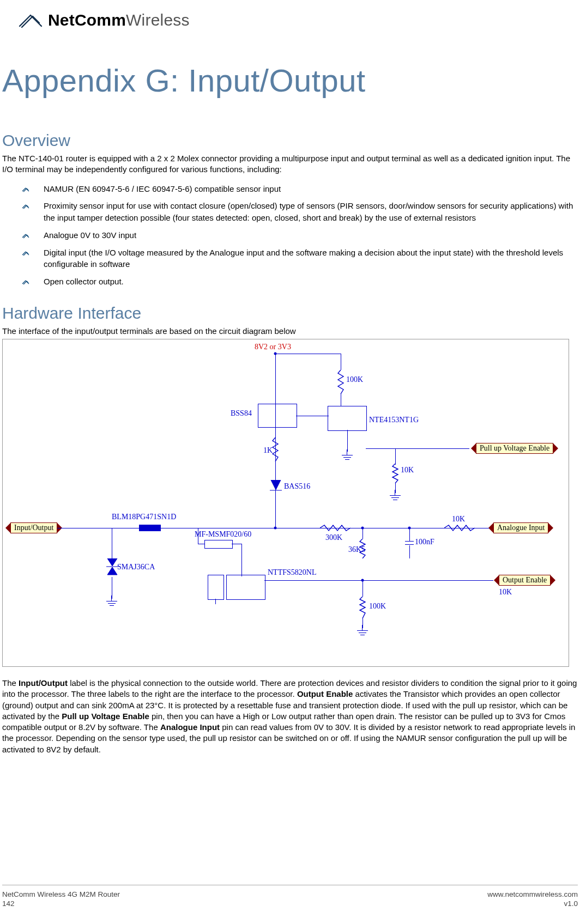  What do you see at coordinates (305, 235) in the screenshot?
I see `list-item: Analogue 0V to 30V input` at bounding box center [305, 235].